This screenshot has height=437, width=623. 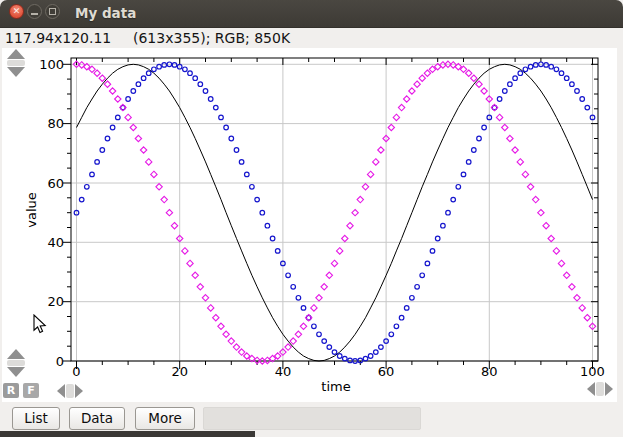 I want to click on minimize-button, so click(x=34, y=12).